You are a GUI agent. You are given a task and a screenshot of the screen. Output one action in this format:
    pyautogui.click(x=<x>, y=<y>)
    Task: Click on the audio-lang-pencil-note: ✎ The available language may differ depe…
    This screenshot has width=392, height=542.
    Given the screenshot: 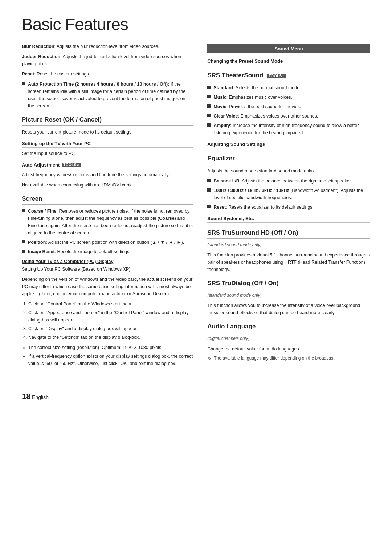 What is the action you would take?
    pyautogui.click(x=289, y=358)
    